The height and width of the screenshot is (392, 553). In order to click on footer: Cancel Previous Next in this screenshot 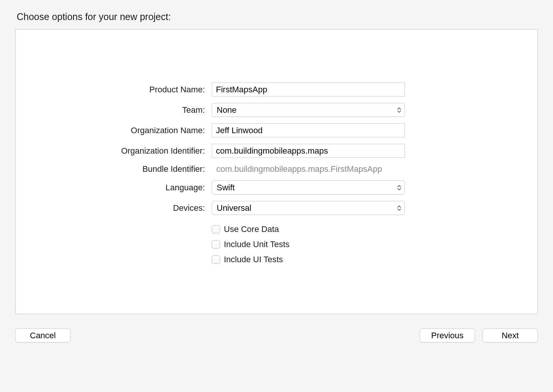, I will do `click(276, 335)`.